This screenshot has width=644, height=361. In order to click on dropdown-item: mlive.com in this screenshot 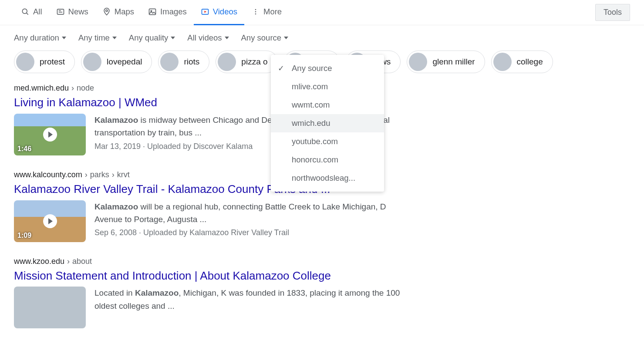, I will do `click(327, 87)`.